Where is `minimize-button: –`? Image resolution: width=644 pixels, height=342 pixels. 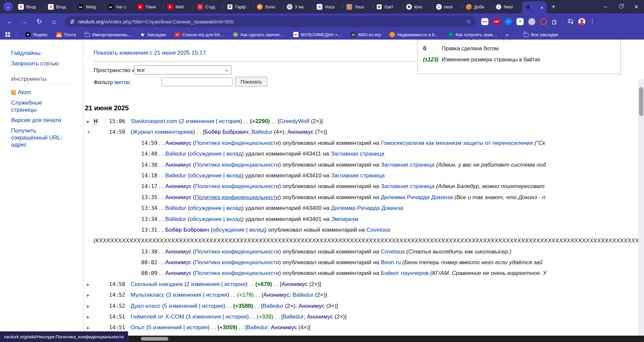
minimize-button: – is located at coordinates (605, 7).